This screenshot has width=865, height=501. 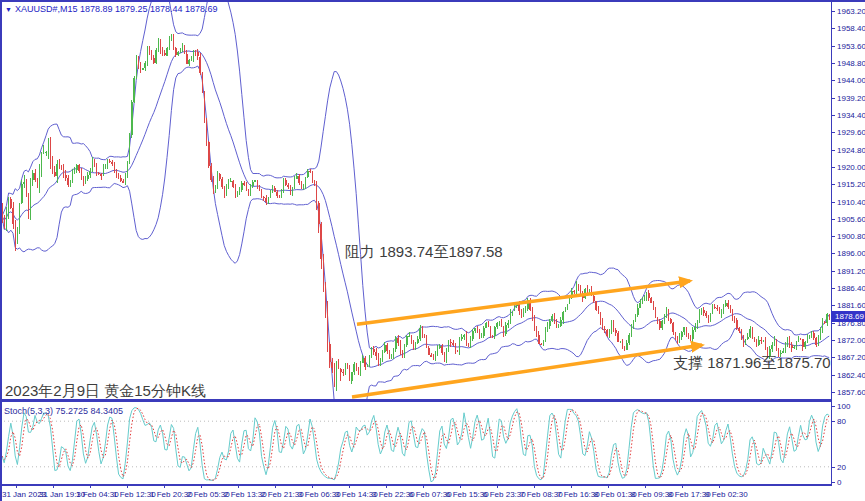 What do you see at coordinates (836, 482) in the screenshot?
I see `stoch-scale-label: 0` at bounding box center [836, 482].